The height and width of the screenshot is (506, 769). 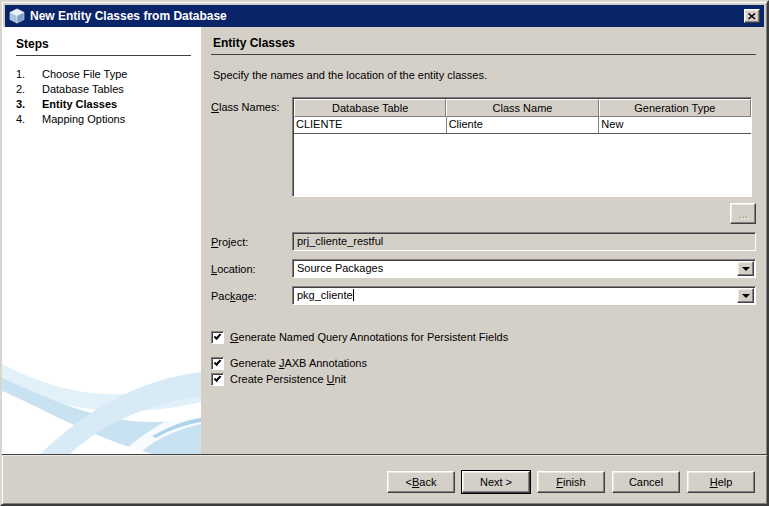 I want to click on next-button: Next >, so click(x=496, y=482).